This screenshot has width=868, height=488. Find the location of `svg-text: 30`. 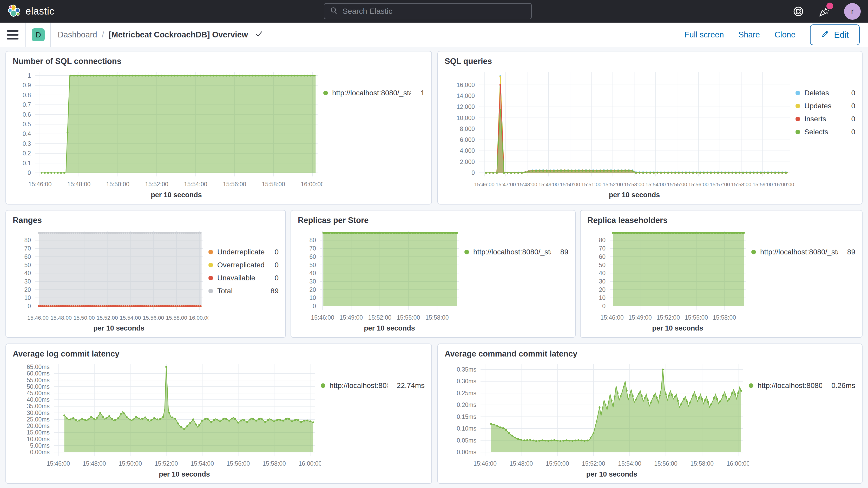

svg-text: 30 is located at coordinates (313, 281).